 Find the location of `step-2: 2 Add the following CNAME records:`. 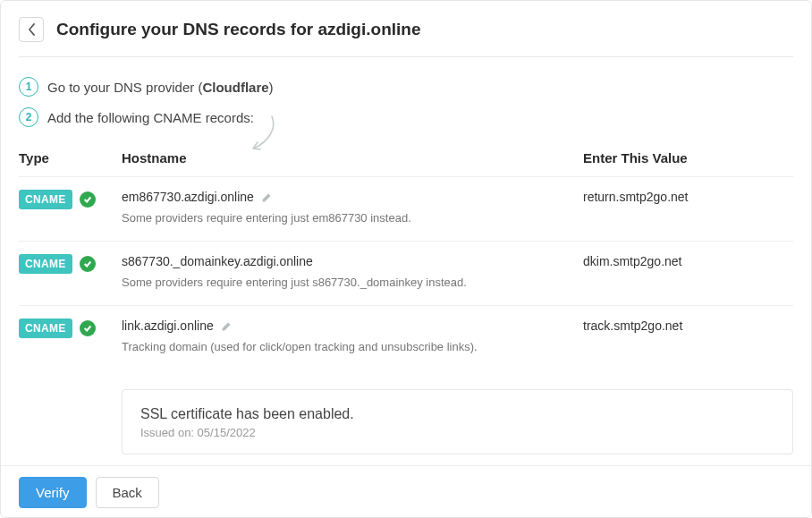

step-2: 2 Add the following CNAME records: is located at coordinates (406, 117).